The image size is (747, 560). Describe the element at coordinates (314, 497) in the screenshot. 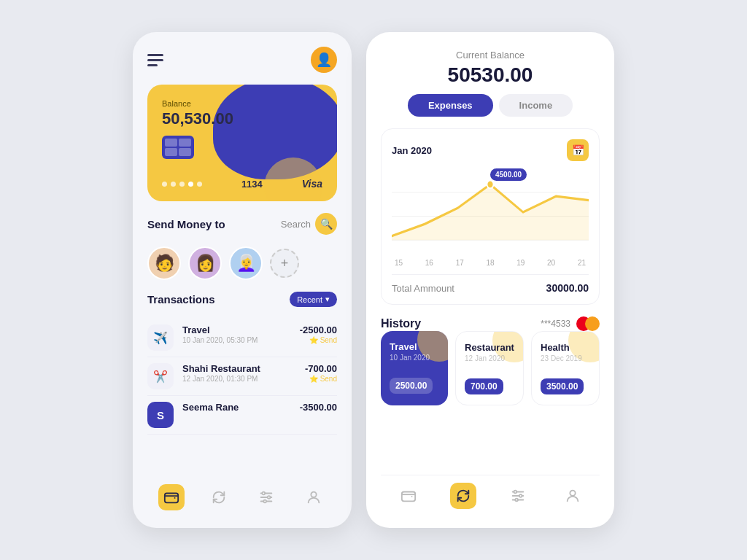

I see `nav-user` at that location.